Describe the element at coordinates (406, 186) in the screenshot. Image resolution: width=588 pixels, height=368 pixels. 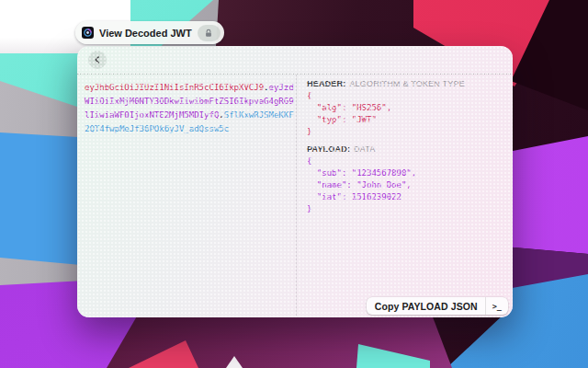
I see `decoded-payload-json: { "sub": "1234567890", "name": "John Doe…` at that location.